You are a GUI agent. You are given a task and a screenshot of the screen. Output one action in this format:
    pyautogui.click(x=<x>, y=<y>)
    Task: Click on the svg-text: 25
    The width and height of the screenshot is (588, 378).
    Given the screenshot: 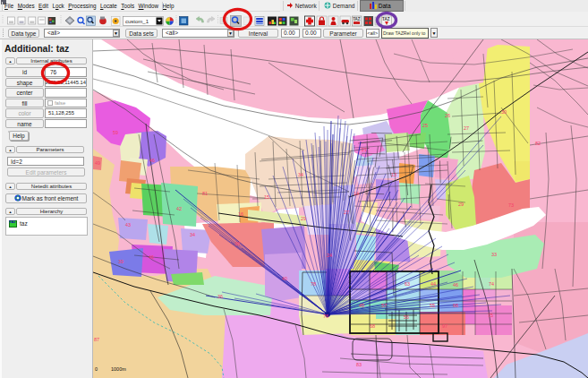 What is the action you would take?
    pyautogui.click(x=425, y=125)
    